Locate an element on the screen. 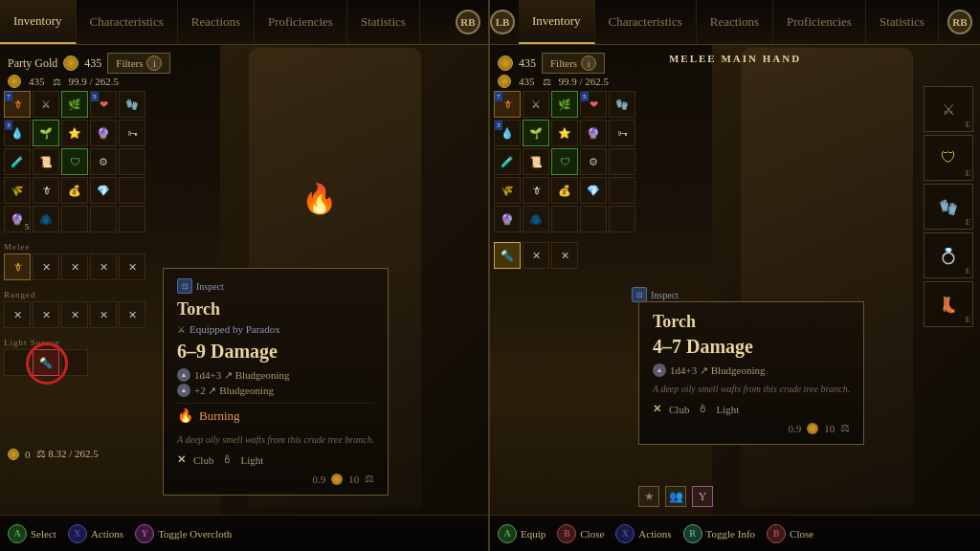 This screenshot has width=980, height=551. right-grid-cell: 🛡 is located at coordinates (565, 162).